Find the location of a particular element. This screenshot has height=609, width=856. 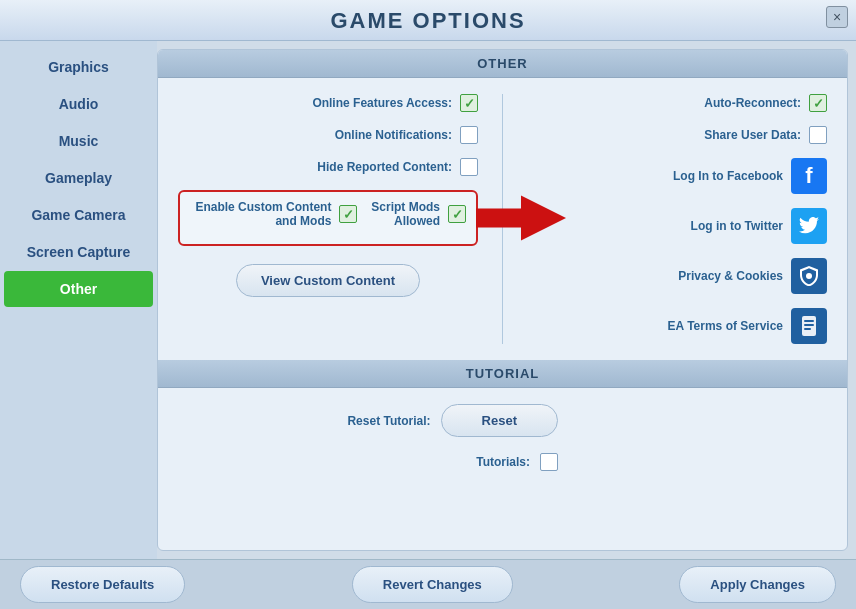

facebook-label: Log In to Facebook is located at coordinates (728, 176).